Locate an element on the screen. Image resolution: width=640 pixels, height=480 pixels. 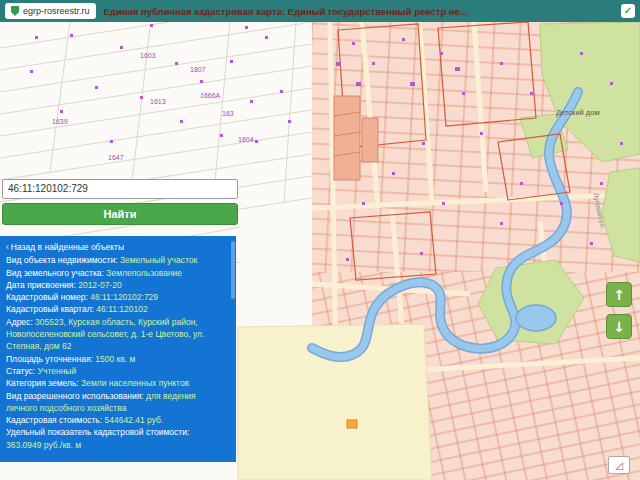
info-row: Кадастровый квартал: 46:11:120102 is located at coordinates (116, 309).